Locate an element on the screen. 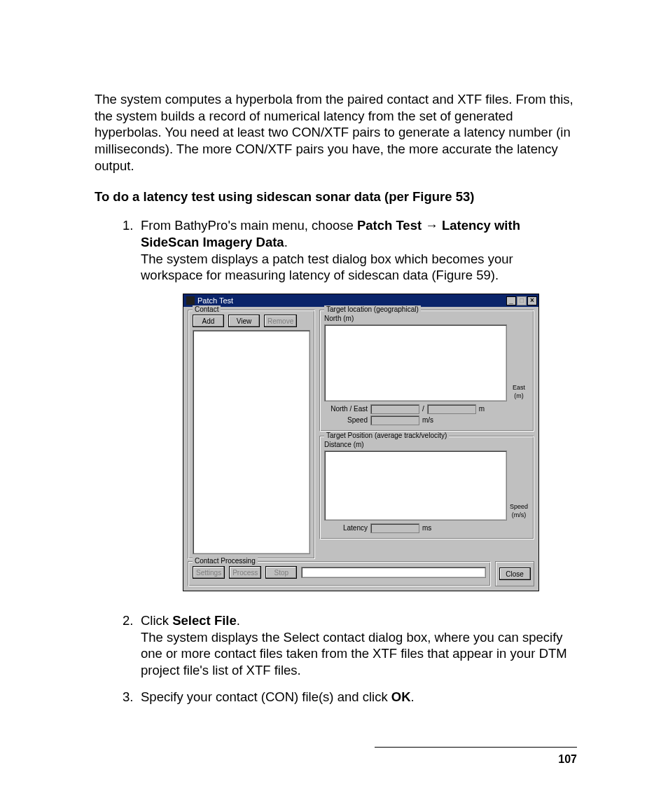 This screenshot has width=668, height=812. close-button: Close is located at coordinates (515, 574).